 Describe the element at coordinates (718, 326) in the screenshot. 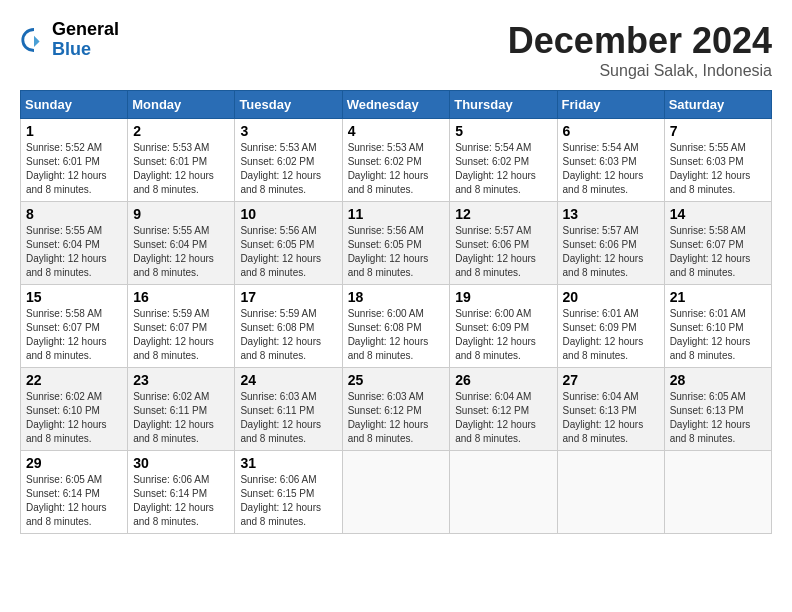

I see `calendar-cell: 21 Sunrise: 6:01 AMSunset: 6:10 PMDaylig…` at that location.